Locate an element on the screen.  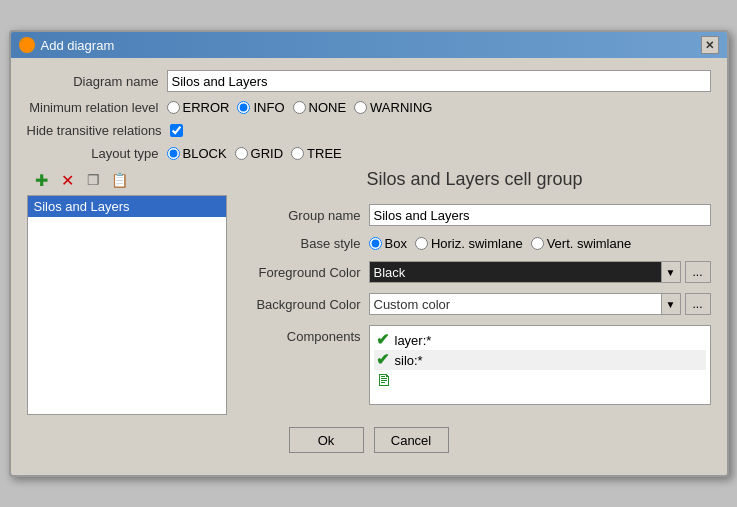
components-row: Components ✔ layer:* ✔ silo:* 🖹 is located at coordinates (475, 365).